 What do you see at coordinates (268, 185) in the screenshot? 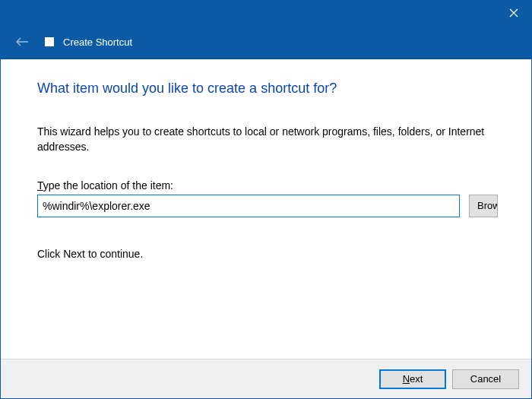
I see `location-label: Type the location of the item:` at bounding box center [268, 185].